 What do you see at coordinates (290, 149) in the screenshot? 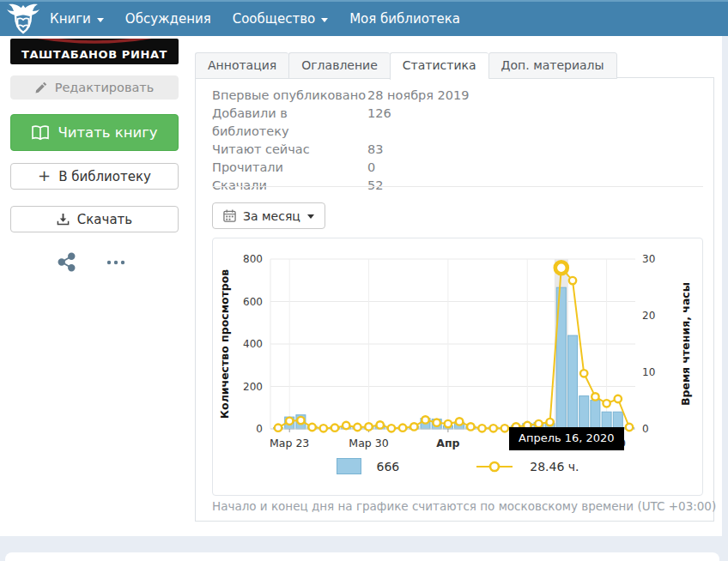
I see `stat-label: Читают сейчас` at bounding box center [290, 149].